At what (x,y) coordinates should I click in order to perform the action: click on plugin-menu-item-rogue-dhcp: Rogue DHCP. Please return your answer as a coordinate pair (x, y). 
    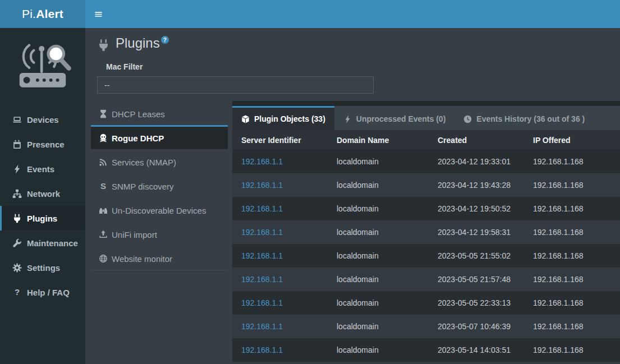
    Looking at the image, I should click on (159, 137).